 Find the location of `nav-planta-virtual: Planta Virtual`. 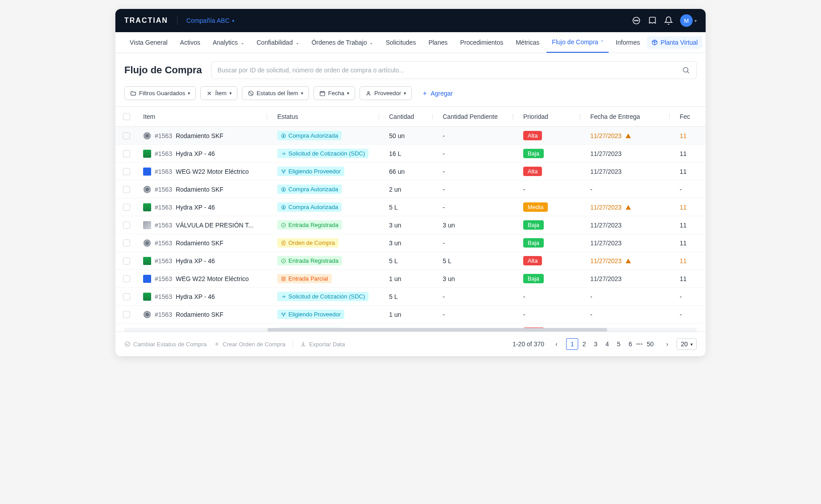

nav-planta-virtual: Planta Virtual is located at coordinates (674, 42).